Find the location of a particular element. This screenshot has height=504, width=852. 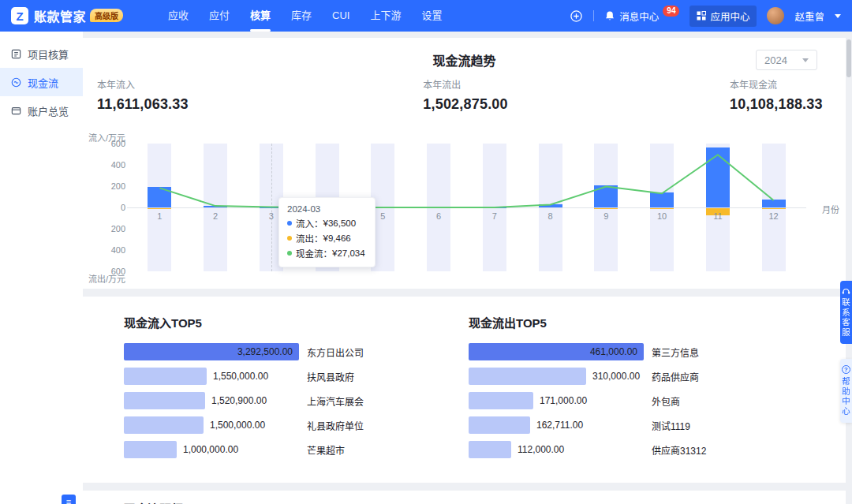

sidebar-item-label: 现金流 is located at coordinates (43, 82).